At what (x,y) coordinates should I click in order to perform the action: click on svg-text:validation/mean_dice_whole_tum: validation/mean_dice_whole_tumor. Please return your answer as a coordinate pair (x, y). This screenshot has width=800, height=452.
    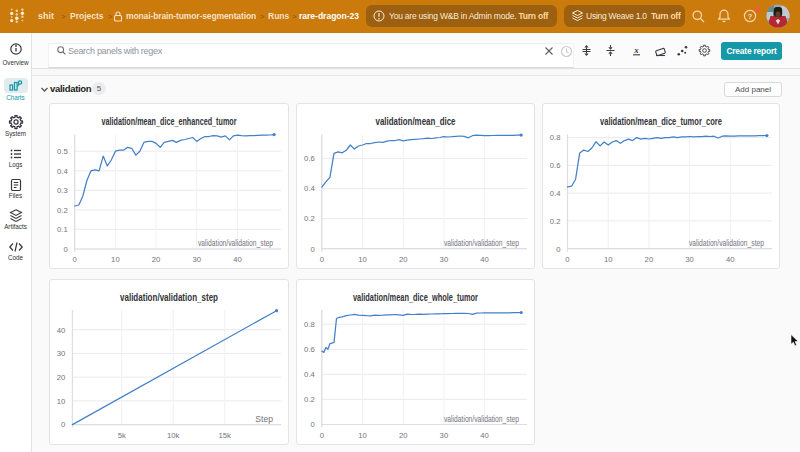
    Looking at the image, I should click on (416, 298).